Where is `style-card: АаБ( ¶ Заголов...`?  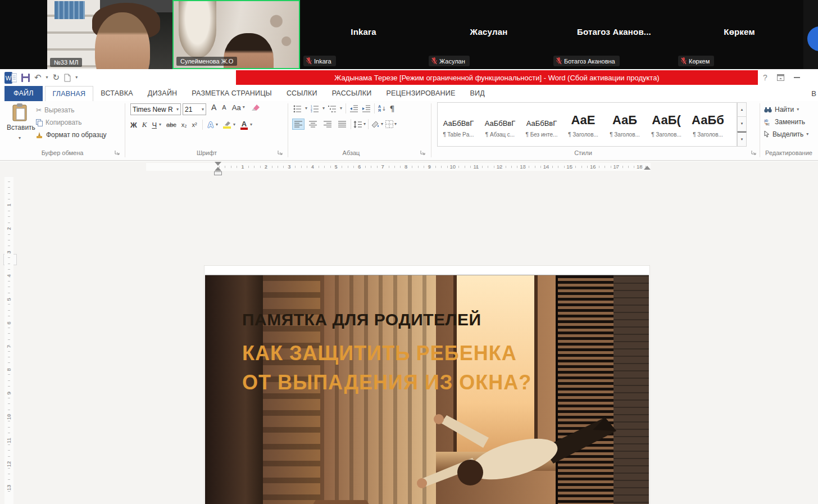 style-card: АаБ( ¶ Заголов... is located at coordinates (666, 125).